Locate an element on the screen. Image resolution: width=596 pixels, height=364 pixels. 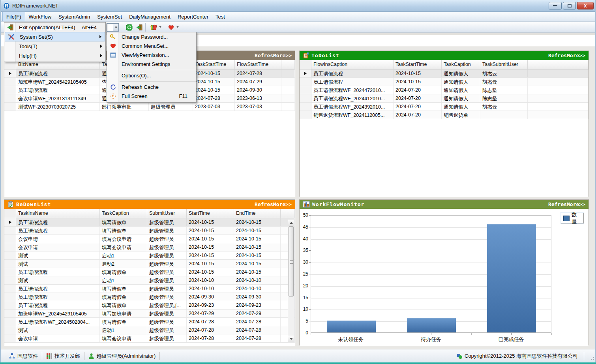
submenu-item-viewmypermission: ViewMyPermission... is located at coordinates (152, 55).